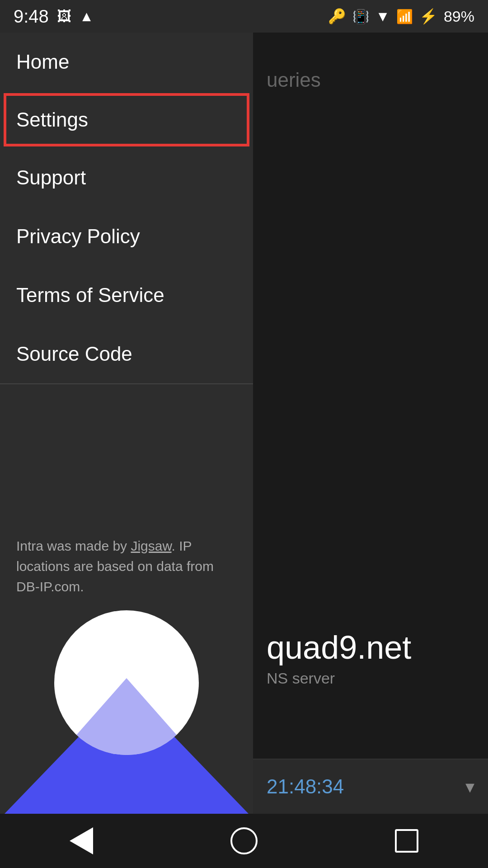 The height and width of the screenshot is (868, 488). Describe the element at coordinates (127, 120) in the screenshot. I see `sidebar-item-settings: Settings` at that location.